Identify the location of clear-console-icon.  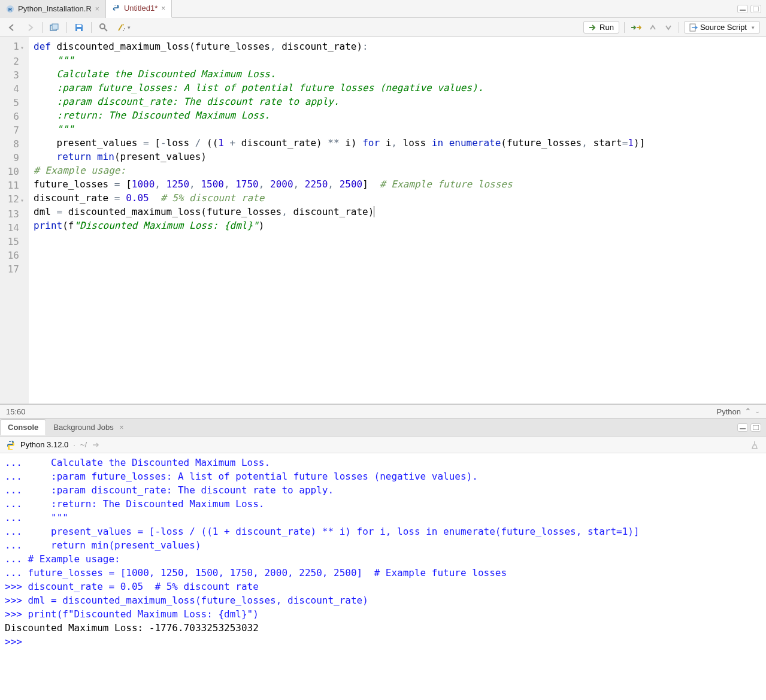
(755, 445).